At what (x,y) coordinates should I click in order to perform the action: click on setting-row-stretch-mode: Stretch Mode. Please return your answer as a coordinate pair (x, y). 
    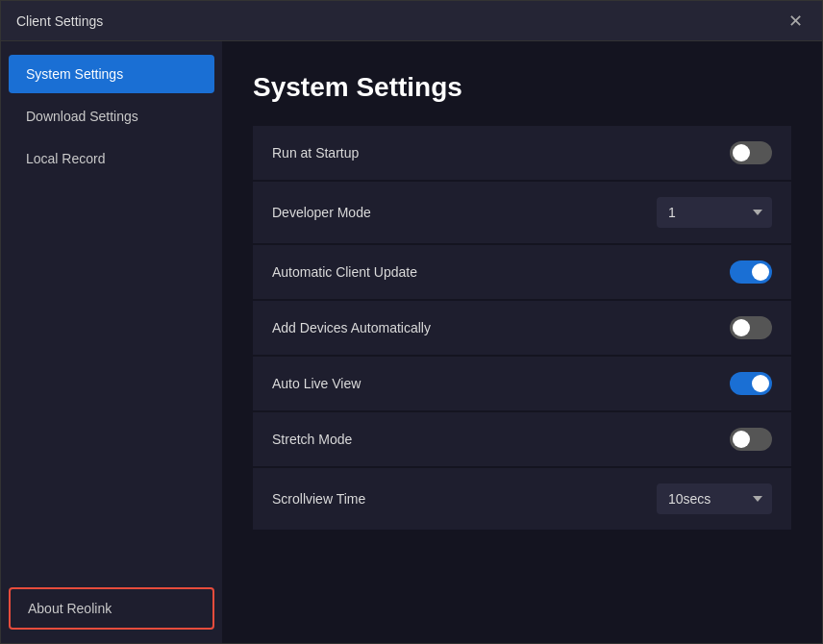
    Looking at the image, I should click on (522, 439).